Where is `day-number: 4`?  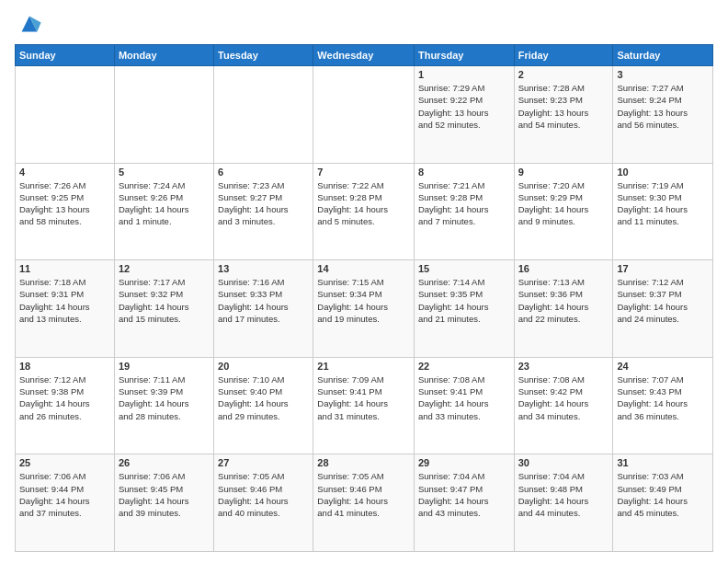
day-number: 4 is located at coordinates (64, 172).